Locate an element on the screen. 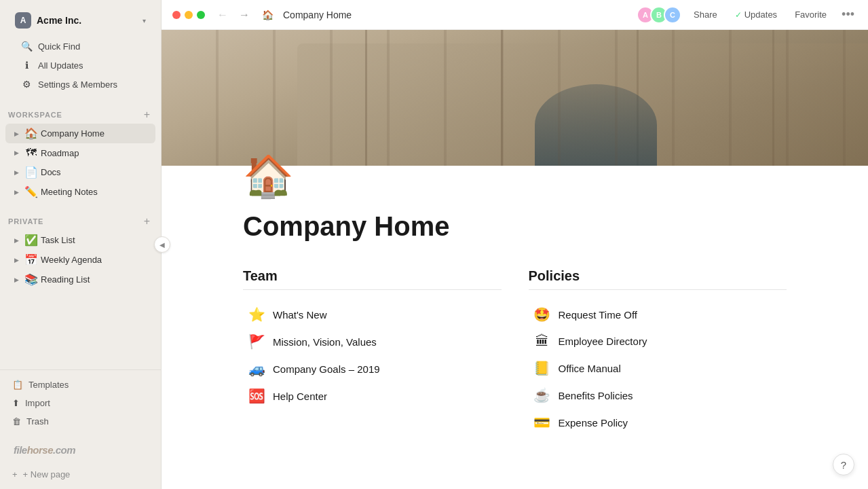 The image size is (868, 489). trash-item: 🗑 Trash is located at coordinates (80, 421).